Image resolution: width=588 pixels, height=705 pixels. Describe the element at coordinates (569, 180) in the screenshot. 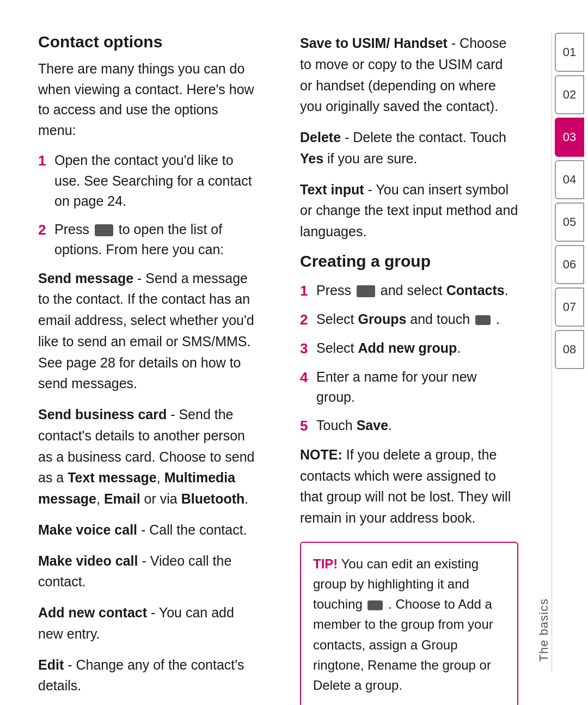

I see `sidebar-tab-04: 04` at that location.